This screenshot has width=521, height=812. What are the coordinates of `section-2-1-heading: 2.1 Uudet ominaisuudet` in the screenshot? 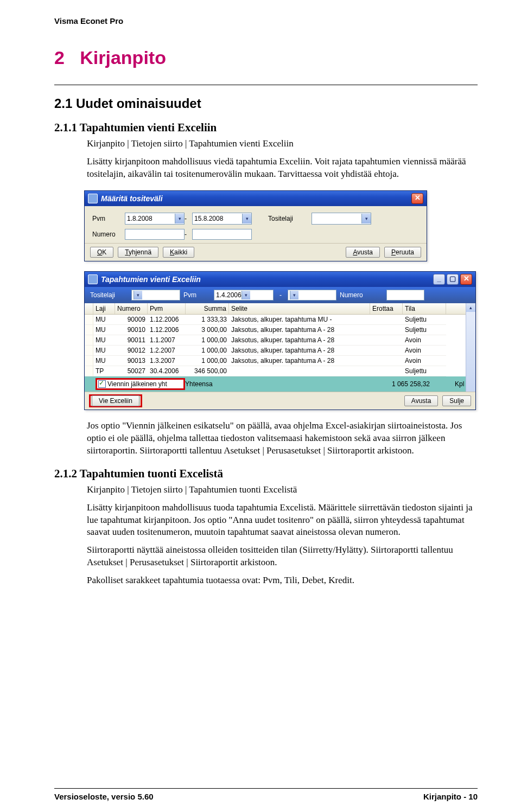 It's located at (266, 104).